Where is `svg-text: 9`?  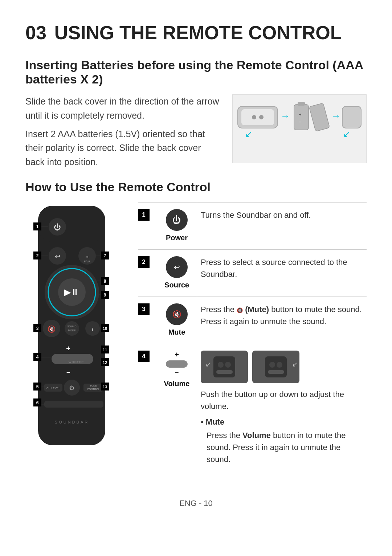 svg-text: 9 is located at coordinates (105, 295).